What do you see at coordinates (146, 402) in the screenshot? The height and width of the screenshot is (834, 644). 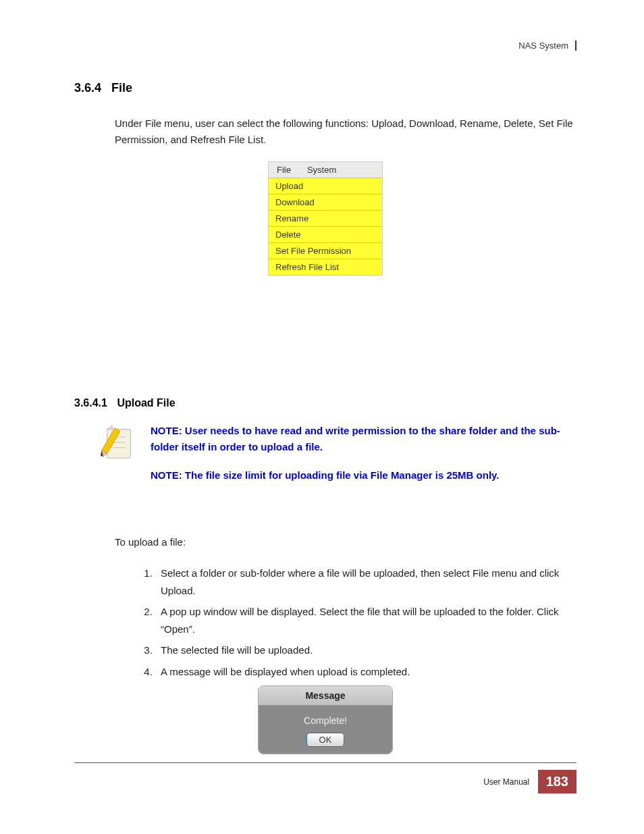 I see `subsection-title: Upload File` at bounding box center [146, 402].